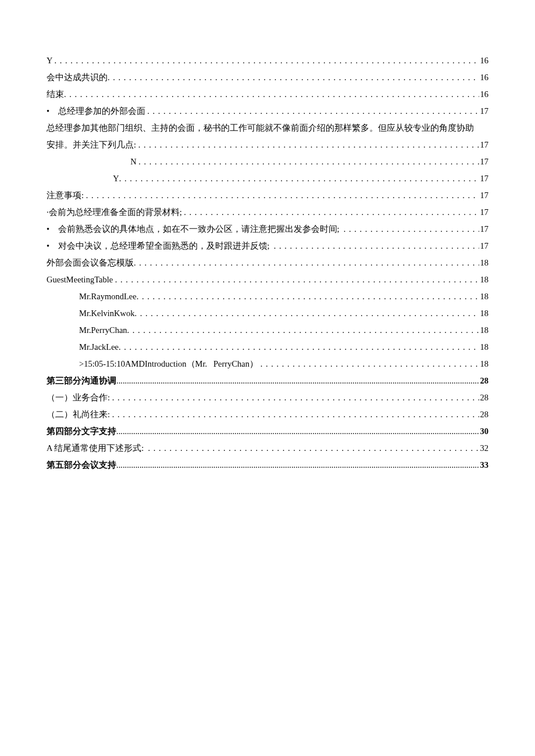 Image resolution: width=535 pixels, height=756 pixels. Describe the element at coordinates (77, 78) in the screenshot. I see `toc-label: 会中达成共识的` at that location.